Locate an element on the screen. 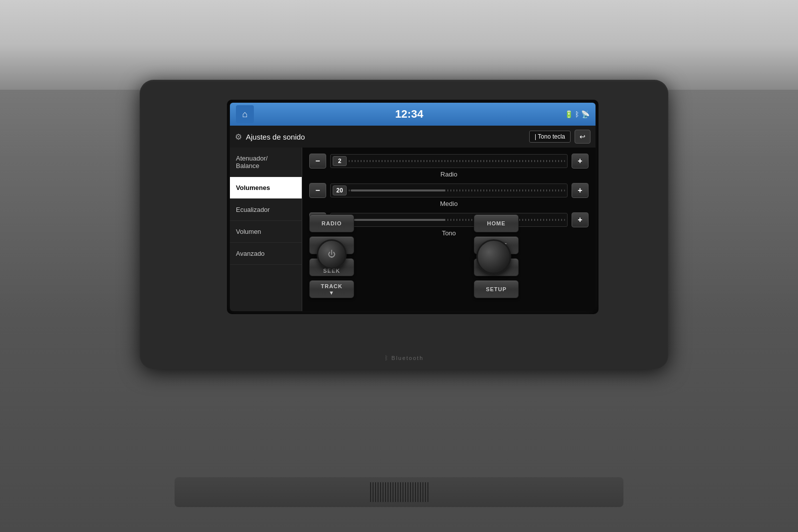 The image size is (798, 532). medio-label: Medio is located at coordinates (449, 203).